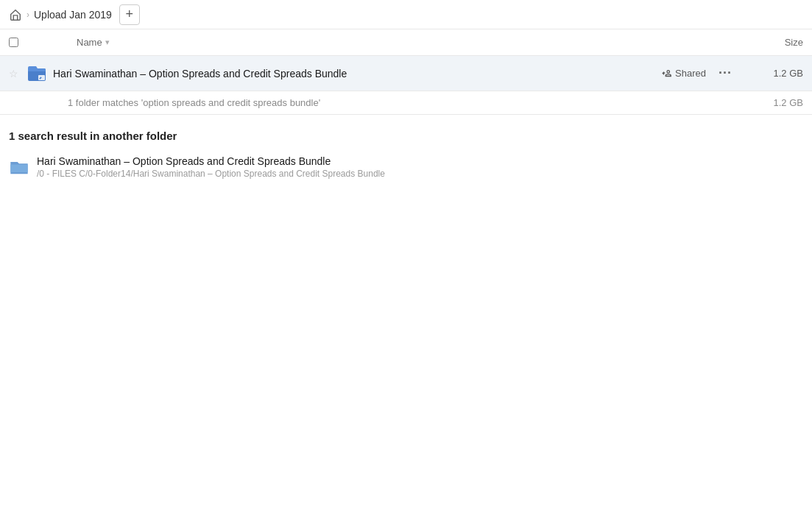 Image resolution: width=812 pixels, height=530 pixels. I want to click on search-result-row: Hari Swaminathan – Option Spreads and Cr…, so click(406, 167).